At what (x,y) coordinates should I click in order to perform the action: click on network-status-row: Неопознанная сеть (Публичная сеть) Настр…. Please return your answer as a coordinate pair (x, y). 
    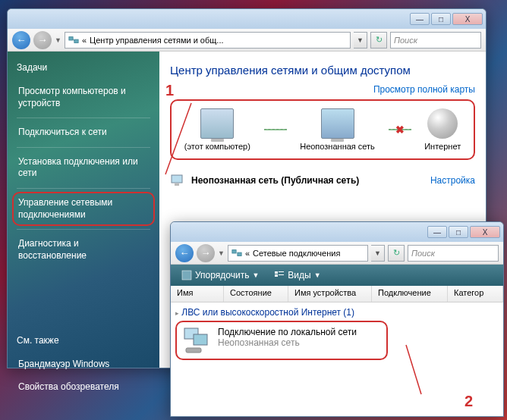
    Looking at the image, I should click on (323, 180).